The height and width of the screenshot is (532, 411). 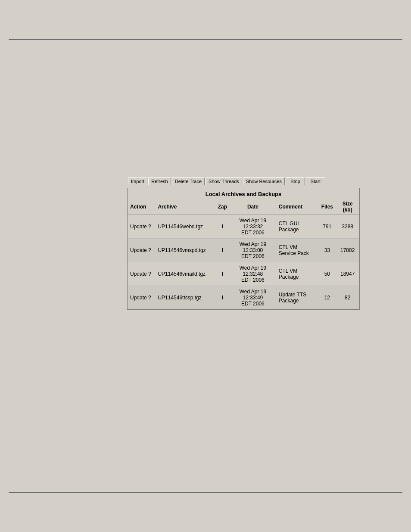 What do you see at coordinates (185, 274) in the screenshot?
I see `cell-archive: UP114546vmaild.tgz` at bounding box center [185, 274].